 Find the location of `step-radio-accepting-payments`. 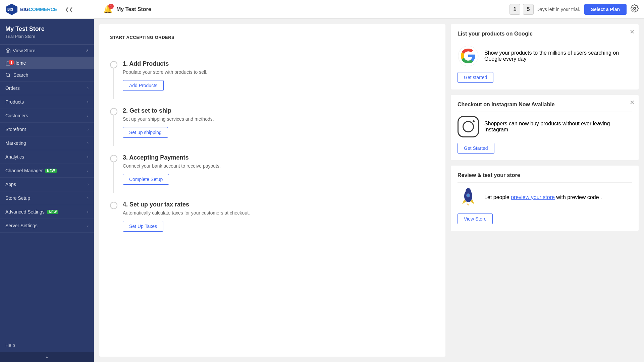

step-radio-accepting-payments is located at coordinates (114, 159).